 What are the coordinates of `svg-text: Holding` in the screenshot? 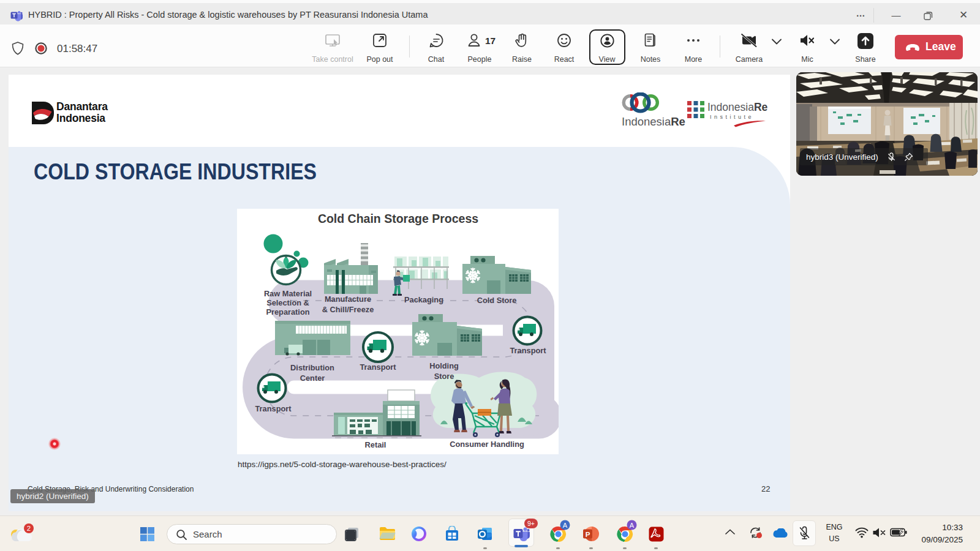 It's located at (444, 366).